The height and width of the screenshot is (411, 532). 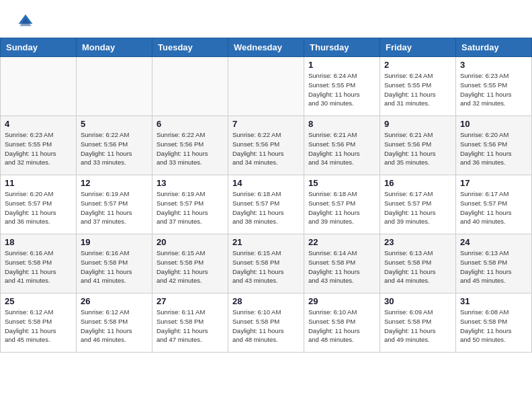 What do you see at coordinates (494, 149) in the screenshot?
I see `day-info: Sunrise: 6:20 AM Sunset: 5:56 PM Dayligh…` at bounding box center [494, 149].